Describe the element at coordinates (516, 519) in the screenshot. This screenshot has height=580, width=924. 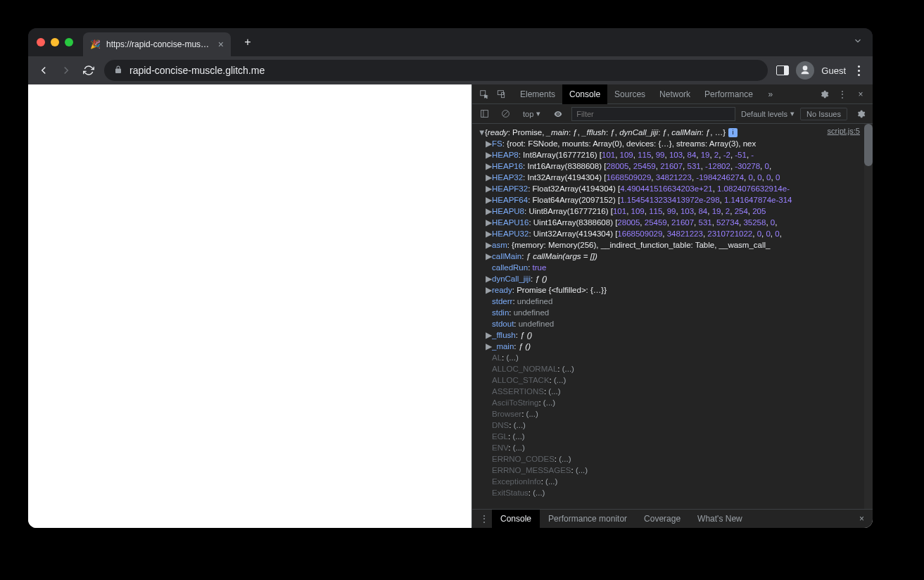
I see `drawer-tab-console: Console` at that location.